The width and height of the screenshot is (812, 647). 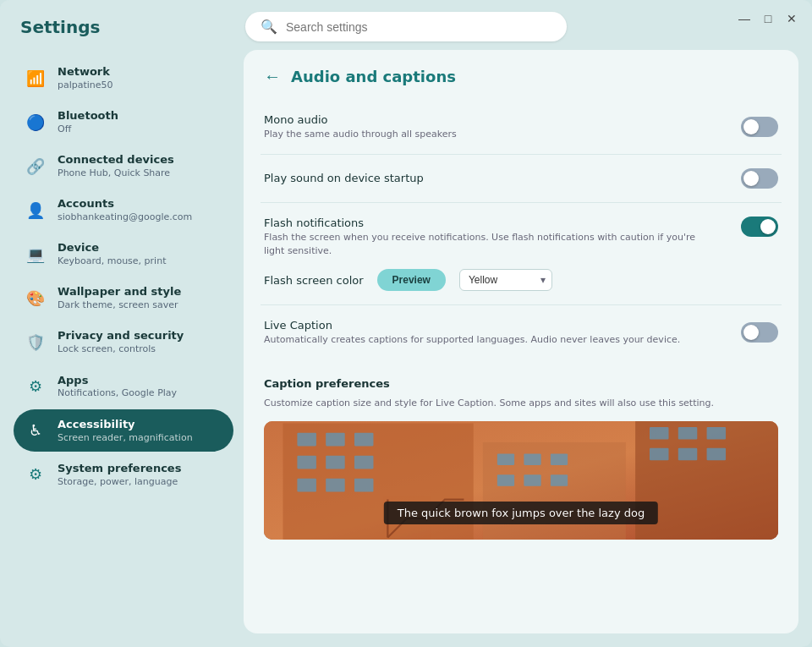 What do you see at coordinates (419, 27) in the screenshot?
I see `search-input` at bounding box center [419, 27].